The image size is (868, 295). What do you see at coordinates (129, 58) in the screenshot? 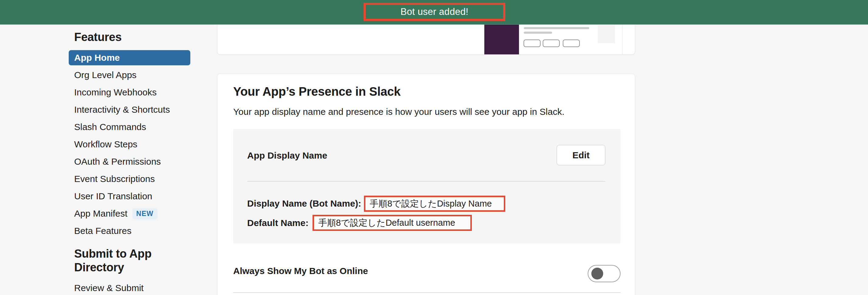
I see `sidebar-item-app-home: App Home` at bounding box center [129, 58].